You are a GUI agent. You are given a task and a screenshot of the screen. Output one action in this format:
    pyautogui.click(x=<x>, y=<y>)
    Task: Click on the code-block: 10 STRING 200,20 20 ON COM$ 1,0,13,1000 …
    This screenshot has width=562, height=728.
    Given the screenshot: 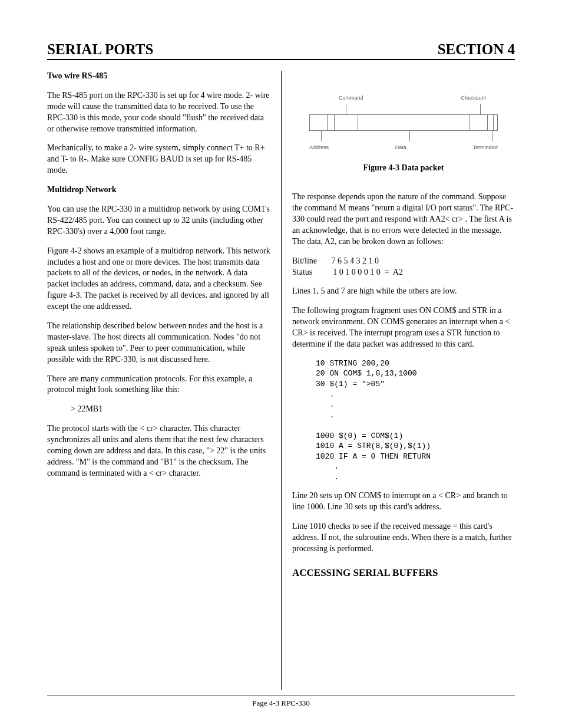 What is the action you would take?
    pyautogui.click(x=415, y=421)
    